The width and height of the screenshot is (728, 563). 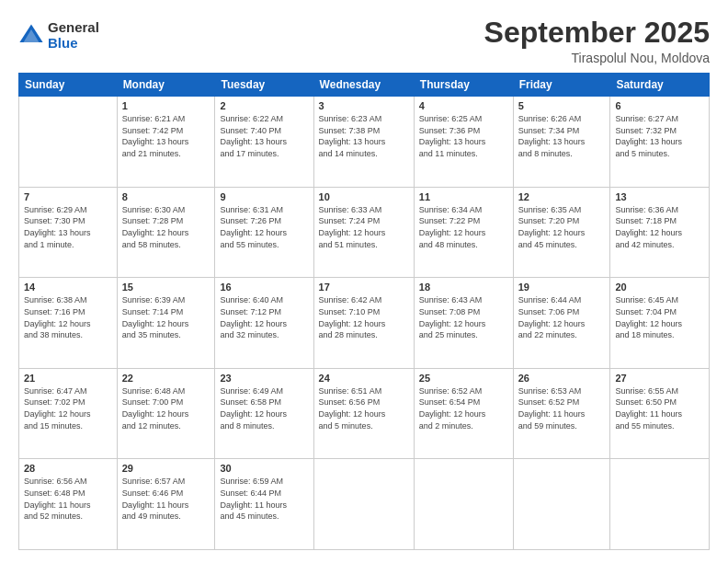 I want to click on day-info: Sunrise: 6:36 AM Sunset: 7:18 PM Dayligh…, so click(x=660, y=227).